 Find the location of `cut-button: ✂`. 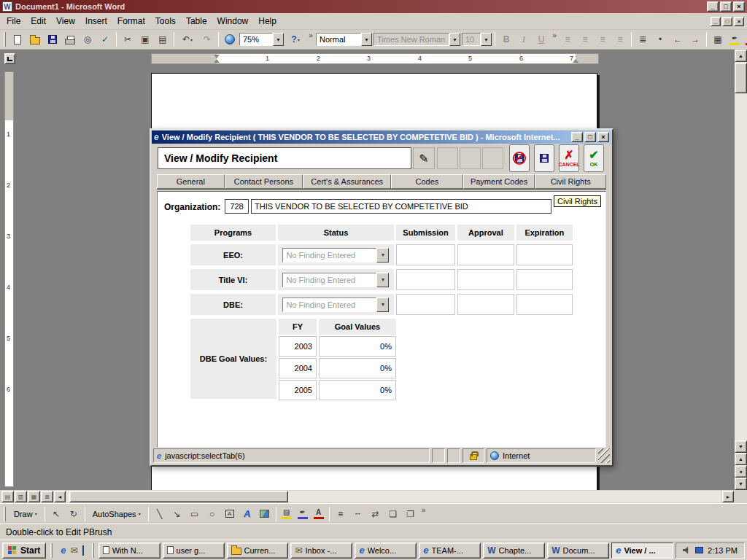

cut-button: ✂ is located at coordinates (128, 39).